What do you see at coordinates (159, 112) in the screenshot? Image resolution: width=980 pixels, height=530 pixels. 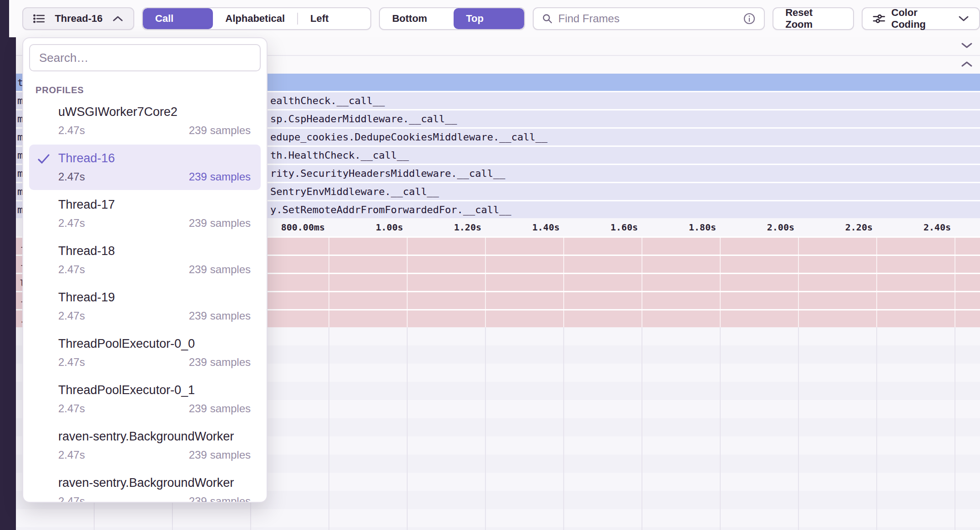 I see `profile-name: uWSGIWorker7Core2` at bounding box center [159, 112].